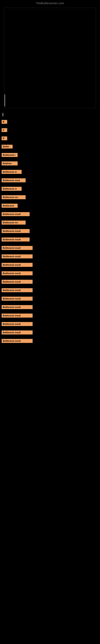 This screenshot has width=100, height=644. What do you see at coordinates (50, 58) in the screenshot?
I see `main-chart-area` at bounding box center [50, 58].